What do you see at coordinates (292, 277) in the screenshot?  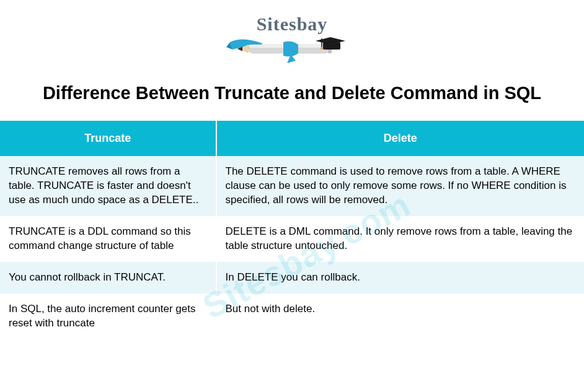 I see `table-row: You cannot rollback in TRUNCAT. In DELET…` at bounding box center [292, 277].